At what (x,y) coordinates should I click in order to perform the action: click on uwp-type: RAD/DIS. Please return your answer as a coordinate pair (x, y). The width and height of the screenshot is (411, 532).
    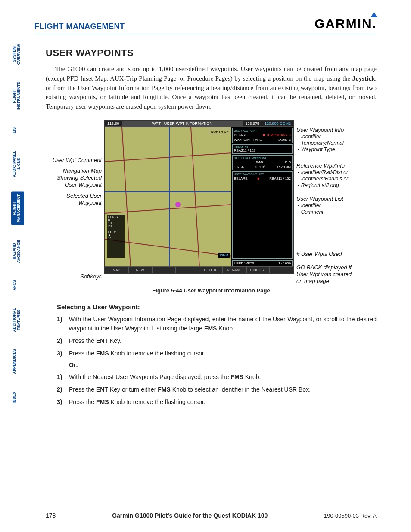
    Looking at the image, I should click on (284, 140).